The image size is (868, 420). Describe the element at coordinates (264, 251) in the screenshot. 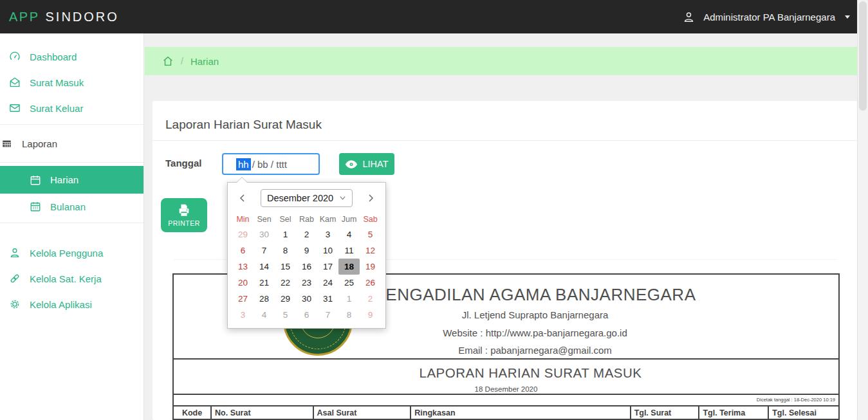

I see `day-cell-7: 7` at that location.